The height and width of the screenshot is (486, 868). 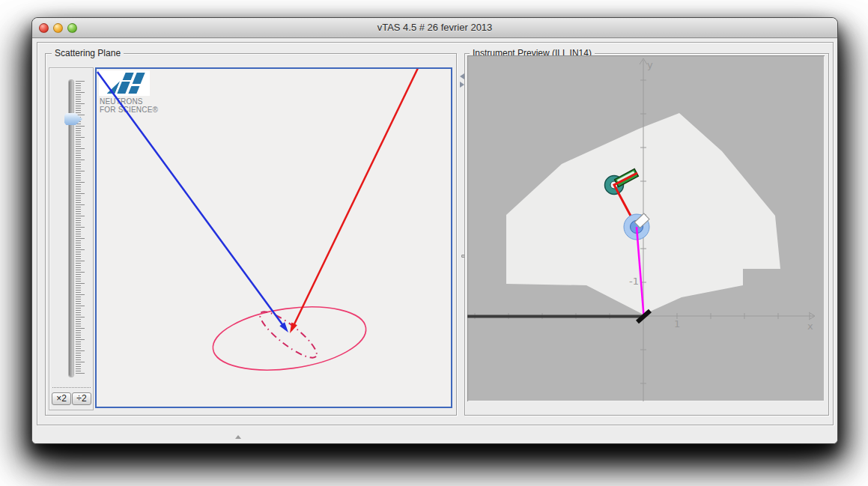 What do you see at coordinates (71, 239) in the screenshot?
I see `zoom-slider-panel: ×2 ÷2` at bounding box center [71, 239].